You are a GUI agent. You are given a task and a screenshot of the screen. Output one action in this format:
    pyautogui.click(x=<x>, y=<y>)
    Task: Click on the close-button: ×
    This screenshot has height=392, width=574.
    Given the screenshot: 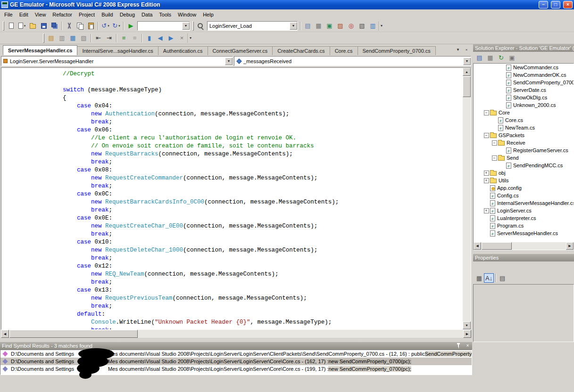 What is the action you would take?
    pyautogui.click(x=568, y=5)
    